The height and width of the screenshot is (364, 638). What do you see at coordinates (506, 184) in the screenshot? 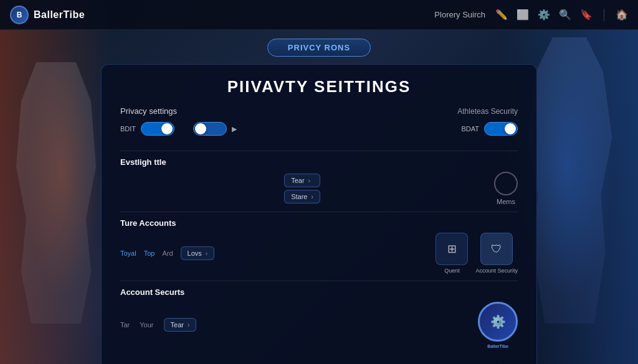
I see `mems-icon` at bounding box center [506, 184].